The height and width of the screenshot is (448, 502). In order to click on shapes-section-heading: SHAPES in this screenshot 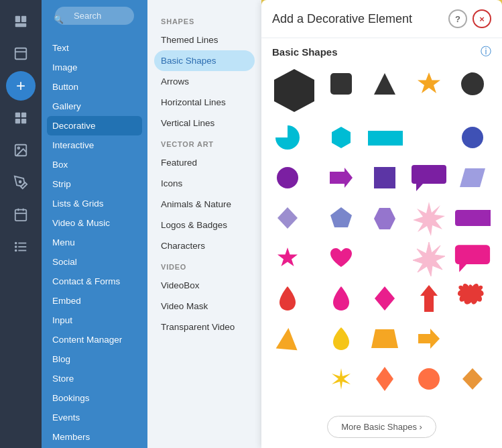, I will do `click(204, 20)`.